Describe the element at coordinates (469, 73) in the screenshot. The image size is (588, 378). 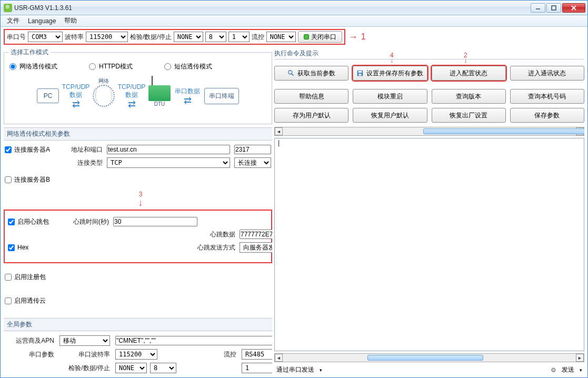
I see `enter-config-button: 进入配置状态` at that location.